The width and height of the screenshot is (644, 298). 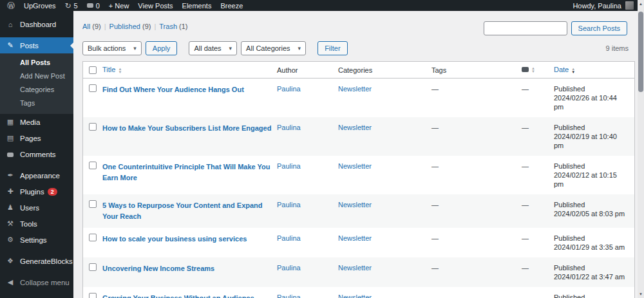 What do you see at coordinates (38, 24) in the screenshot?
I see `sidebar-label-dashboard: Dashboard` at bounding box center [38, 24].